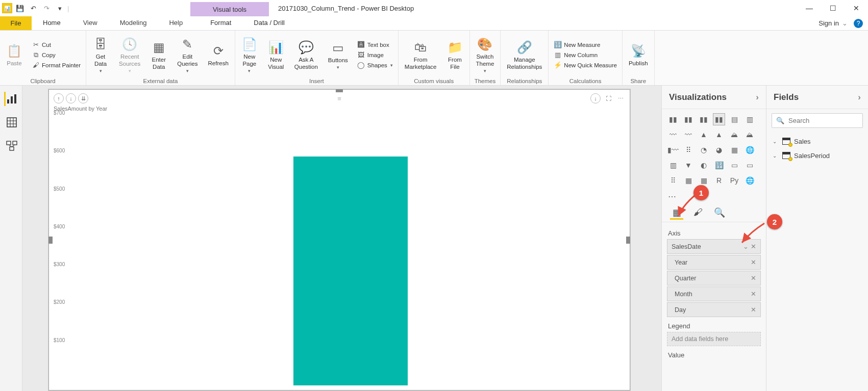  What do you see at coordinates (485, 55) in the screenshot?
I see `switch-theme-button: 🎨Switch Theme▾` at bounding box center [485, 55].